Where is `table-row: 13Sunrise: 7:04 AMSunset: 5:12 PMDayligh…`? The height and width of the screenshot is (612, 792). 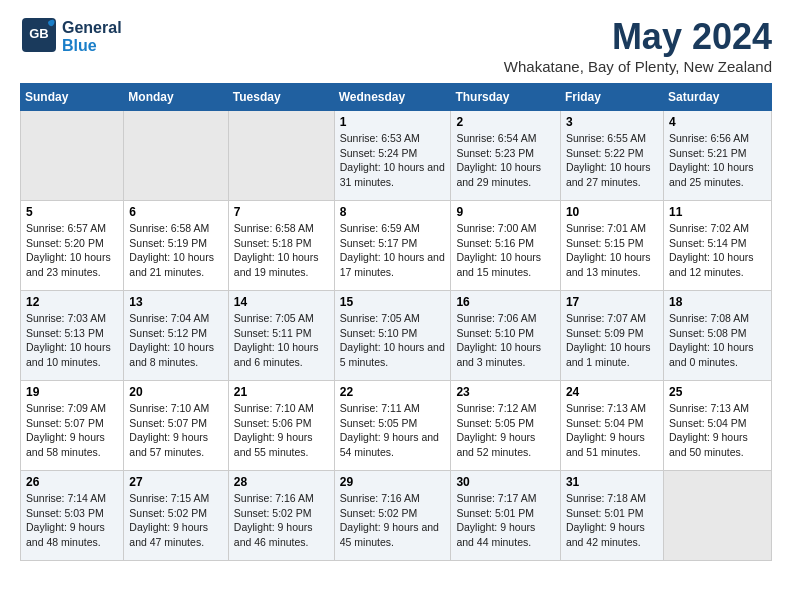 table-row: 13Sunrise: 7:04 AMSunset: 5:12 PMDayligh… is located at coordinates (176, 336).